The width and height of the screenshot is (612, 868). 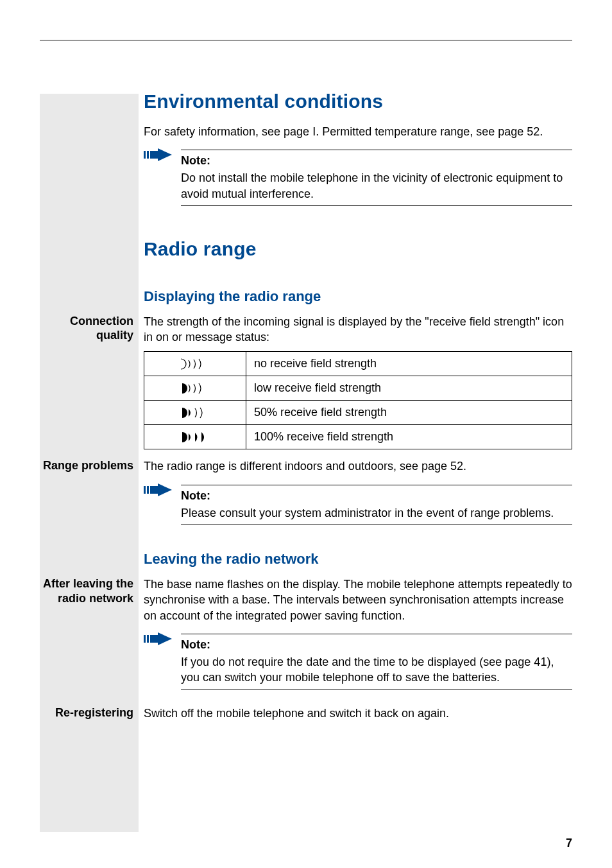 I want to click on heading-radio-range: Radio range, so click(x=358, y=249).